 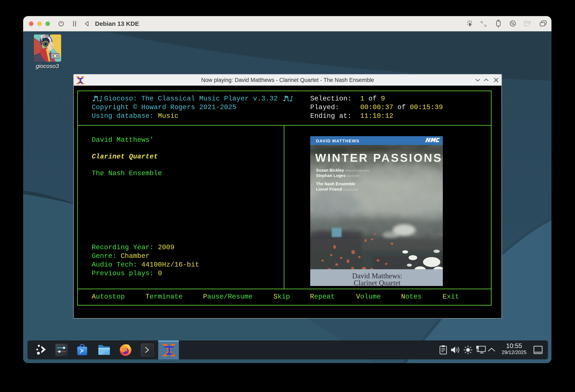 I want to click on svg-text: DAVID MATTHEWS, so click(x=337, y=141).